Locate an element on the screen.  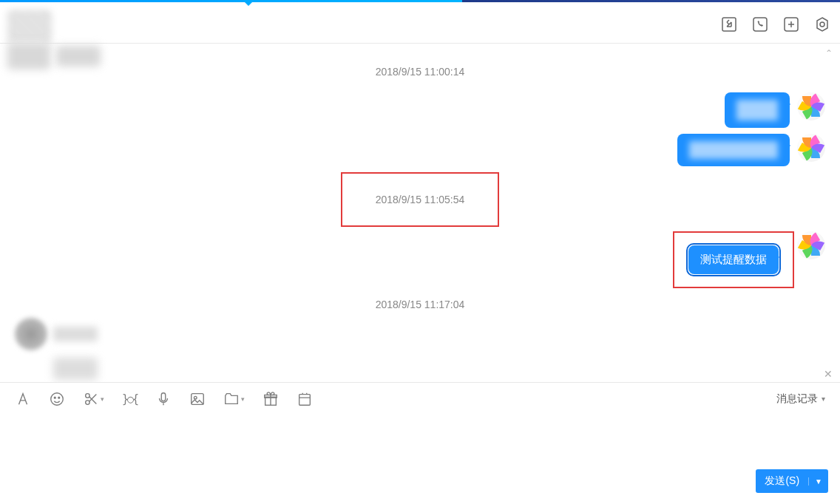
history-label: 消息记录 is located at coordinates (797, 399).